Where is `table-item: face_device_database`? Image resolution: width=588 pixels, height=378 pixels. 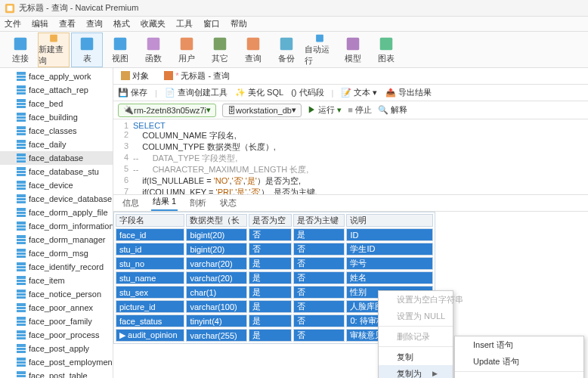 table-item: face_device_database is located at coordinates (56, 199).